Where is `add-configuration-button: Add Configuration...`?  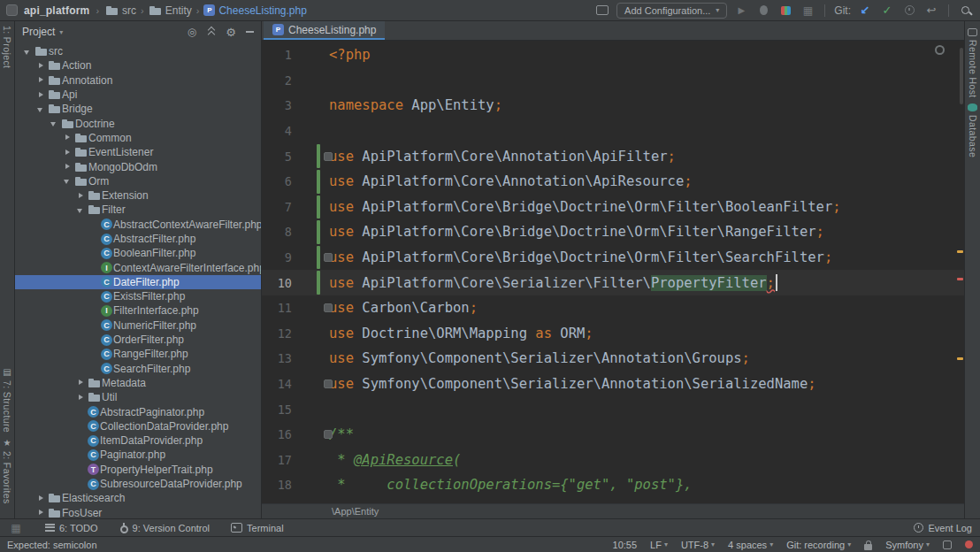 add-configuration-button: Add Configuration... is located at coordinates (672, 11).